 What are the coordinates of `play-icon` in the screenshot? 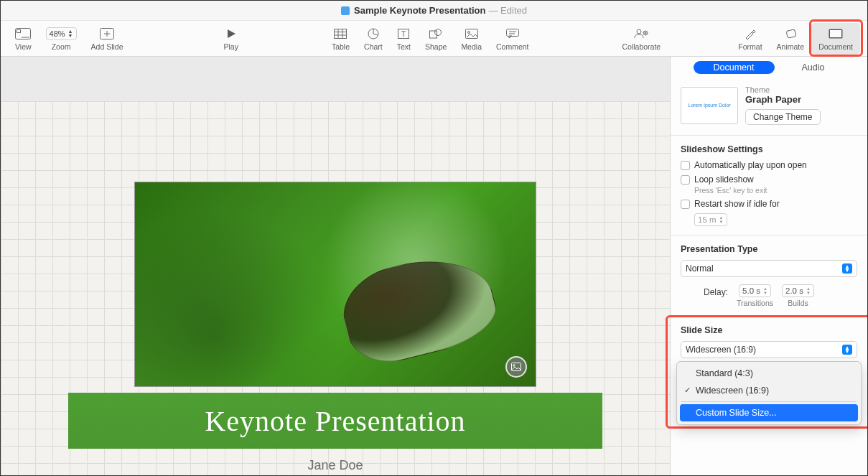 It's located at (231, 34).